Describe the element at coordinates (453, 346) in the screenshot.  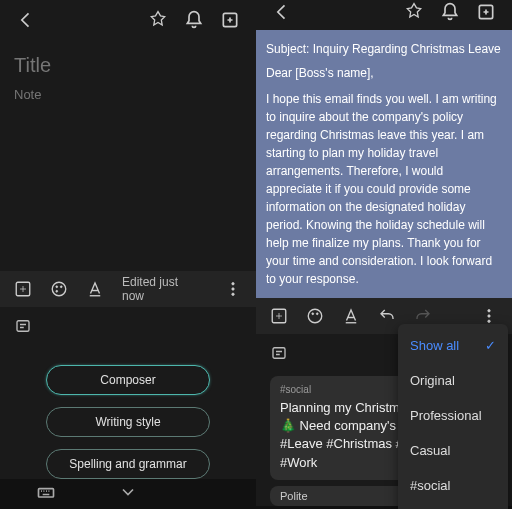
I see `menu-show-all: Show all ✓` at that location.